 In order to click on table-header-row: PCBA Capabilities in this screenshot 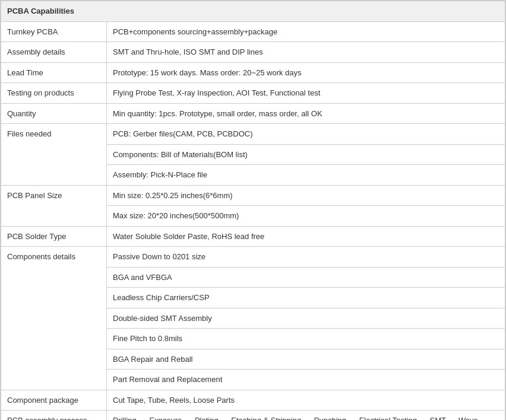, I will do `click(253, 12)`.